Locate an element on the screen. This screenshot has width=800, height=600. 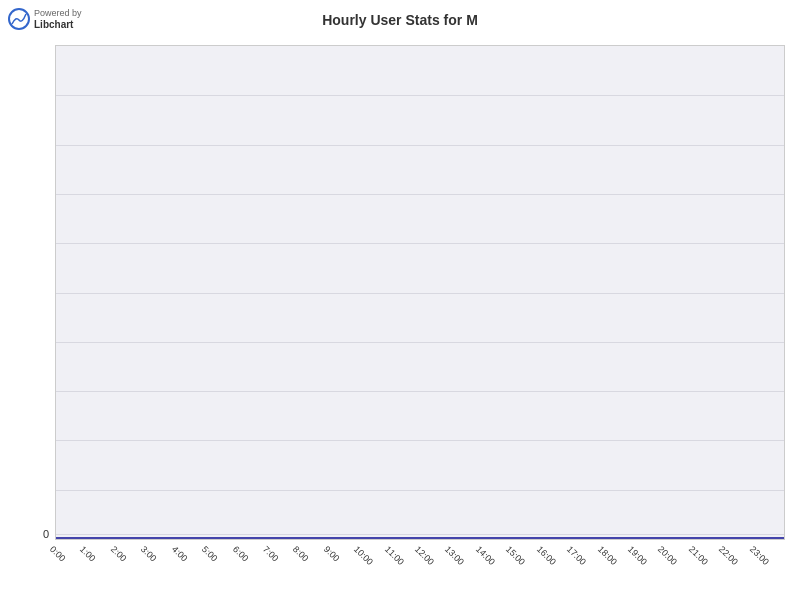
x-axis-label: 18:00 is located at coordinates (610, 558).